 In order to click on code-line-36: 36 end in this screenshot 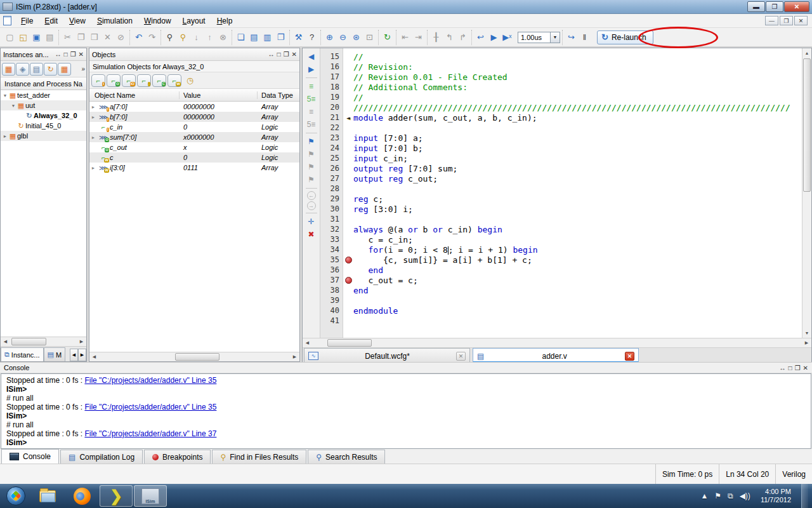, I will do `click(561, 270)`.